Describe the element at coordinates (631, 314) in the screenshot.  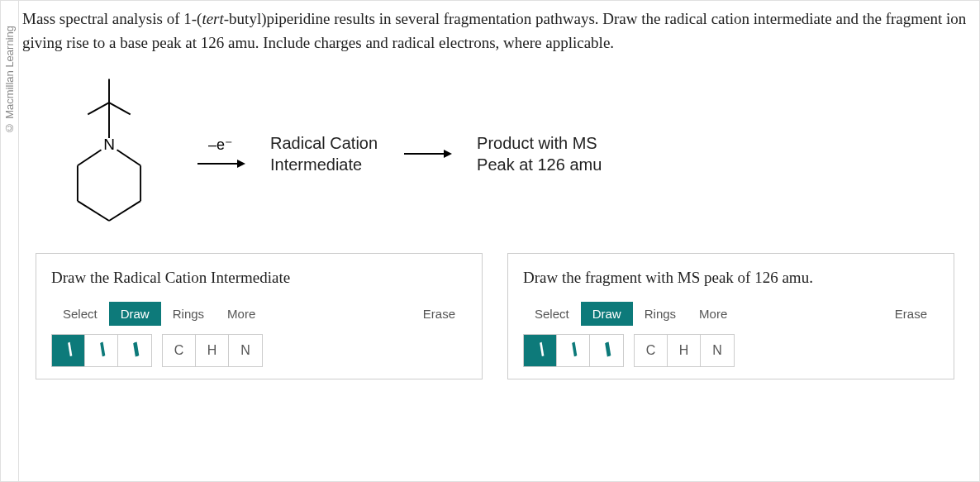
I see `toolbar-tabs-right: Select Draw Rings More` at that location.